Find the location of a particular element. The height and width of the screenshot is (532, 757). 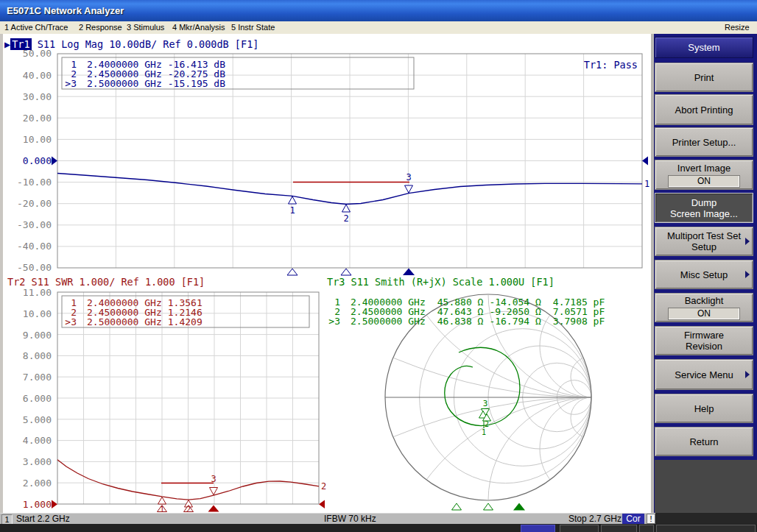

correction-badge: Cor is located at coordinates (633, 519).